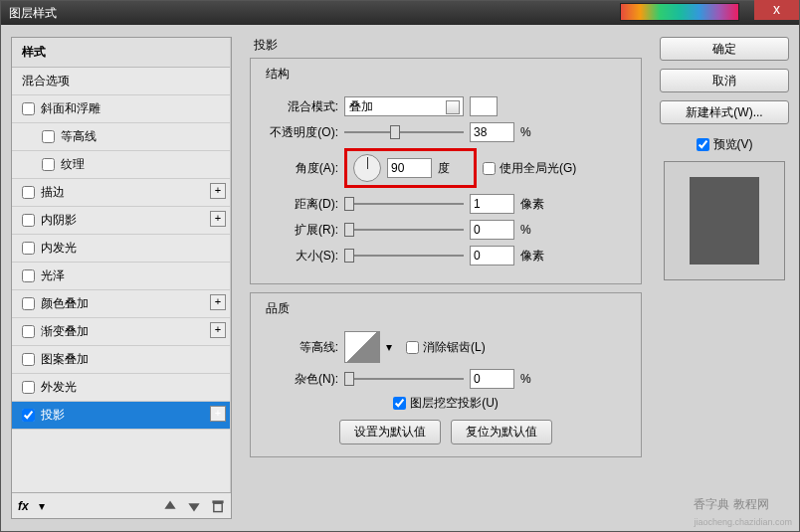  Describe the element at coordinates (484, 106) in the screenshot. I see `color-swatch` at that location.